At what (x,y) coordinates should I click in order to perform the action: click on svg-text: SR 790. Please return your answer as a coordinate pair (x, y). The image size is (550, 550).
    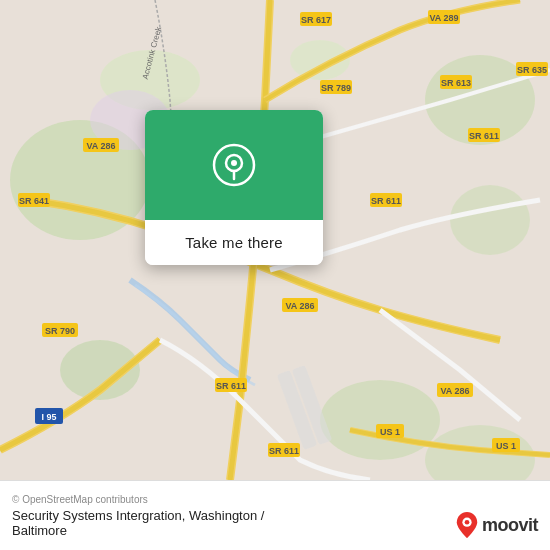
    Looking at the image, I should click on (60, 331).